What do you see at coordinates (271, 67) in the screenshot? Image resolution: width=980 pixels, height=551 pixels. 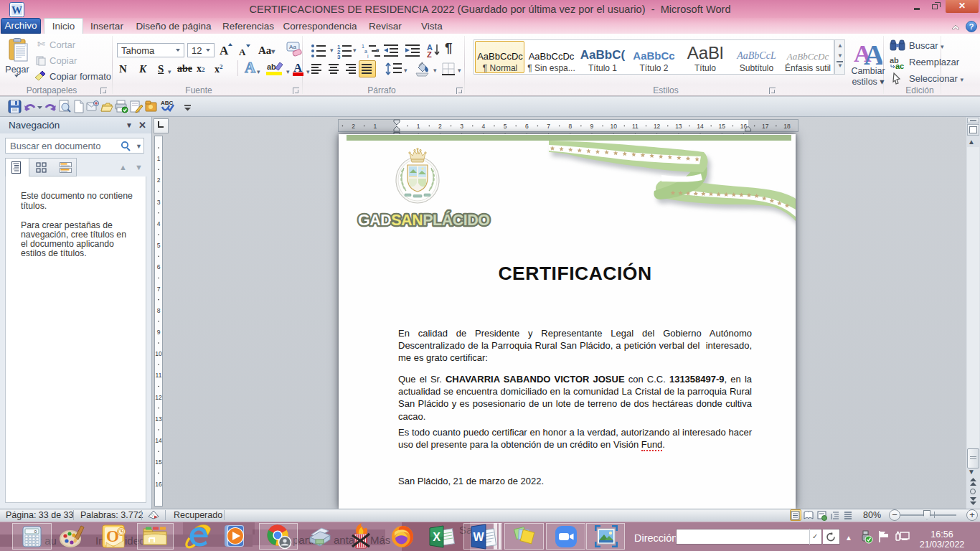 I see `svg-text: ab` at bounding box center [271, 67].